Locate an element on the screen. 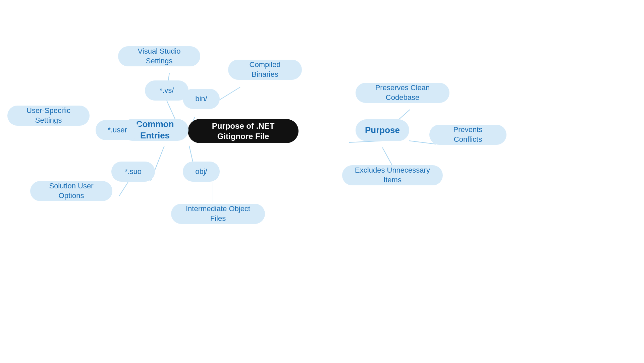 The height and width of the screenshot is (363, 644). compiled-binaries-node: Compiled Binaries is located at coordinates (265, 70).